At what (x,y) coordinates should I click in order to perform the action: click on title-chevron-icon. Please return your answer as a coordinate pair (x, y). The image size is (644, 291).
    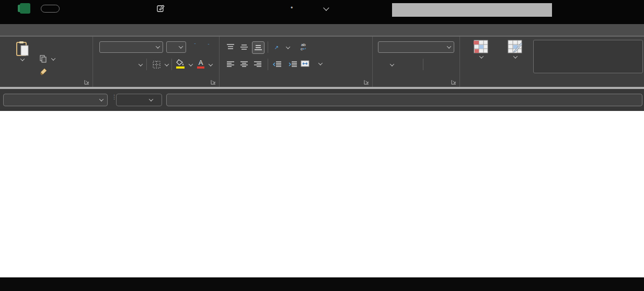
    Looking at the image, I should click on (326, 7).